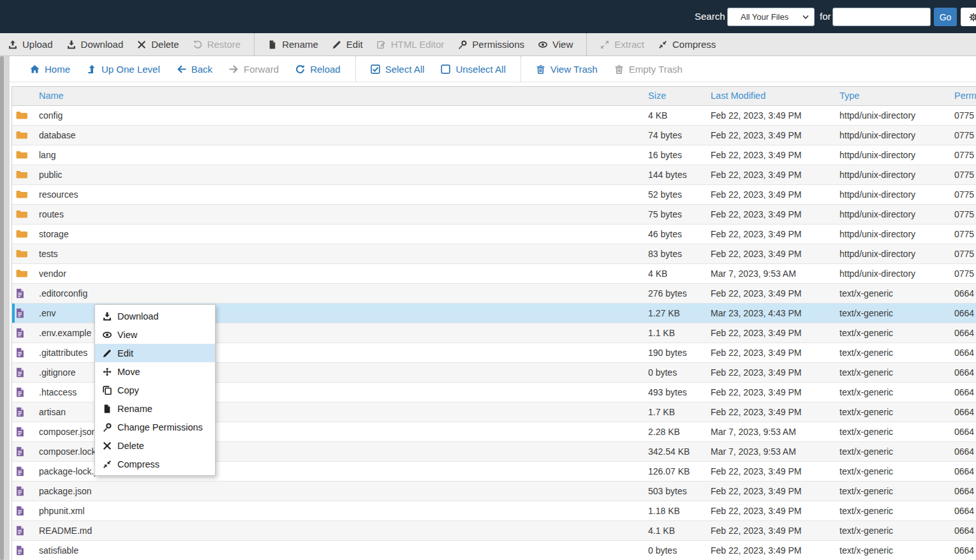 This screenshot has height=560, width=976. I want to click on nav-button: Unselect All, so click(473, 69).